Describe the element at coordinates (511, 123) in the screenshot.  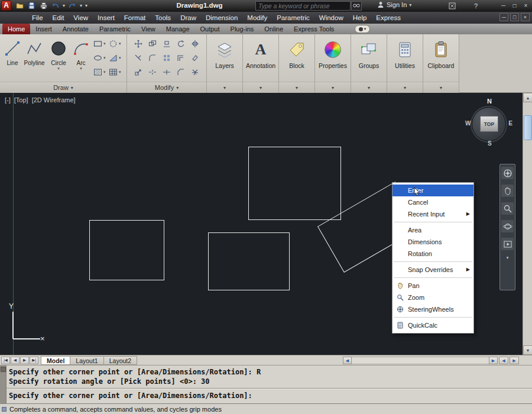
I see `viewcube-east: E` at that location.